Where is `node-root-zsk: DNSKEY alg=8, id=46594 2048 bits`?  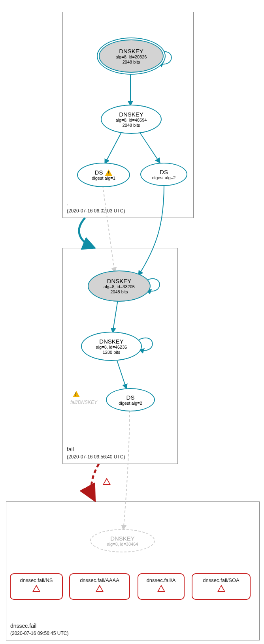
node-root-zsk: DNSKEY alg=8, id=46594 2048 bits is located at coordinates (131, 119).